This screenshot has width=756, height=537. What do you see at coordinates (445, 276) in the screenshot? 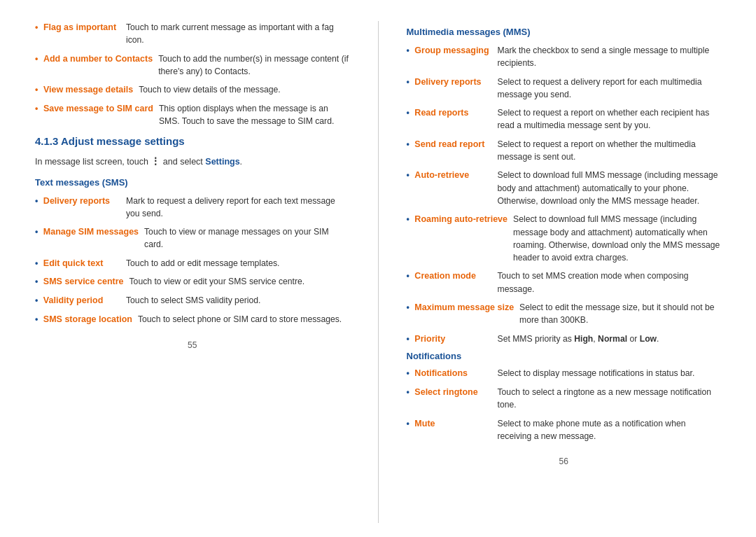
I see `creation-mode-label: Creation mode` at bounding box center [445, 276].